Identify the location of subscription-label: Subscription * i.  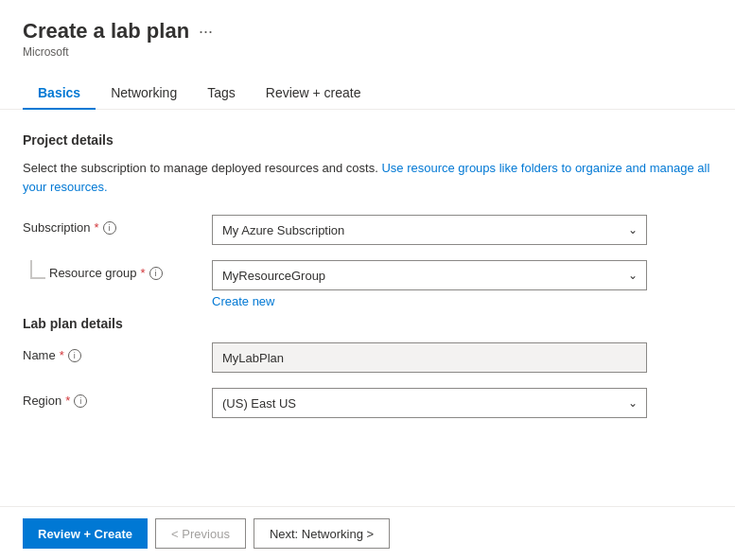
(117, 225).